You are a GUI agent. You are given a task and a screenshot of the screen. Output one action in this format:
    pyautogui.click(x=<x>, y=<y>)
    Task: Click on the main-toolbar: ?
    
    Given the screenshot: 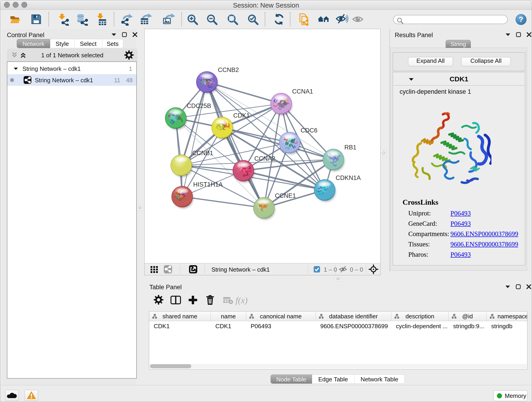 What is the action you would take?
    pyautogui.click(x=266, y=19)
    